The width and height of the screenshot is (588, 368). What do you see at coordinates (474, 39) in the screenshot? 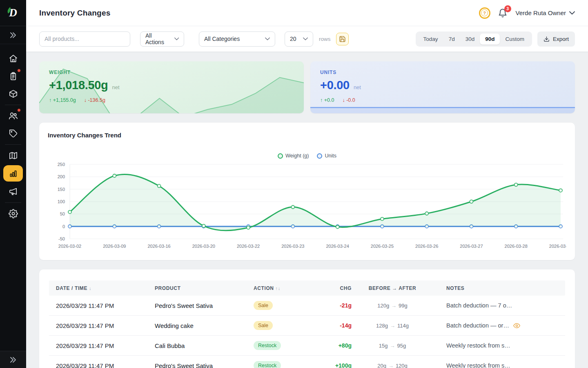
I see `date-range-group: Today7d30d90dCustom` at bounding box center [474, 39].